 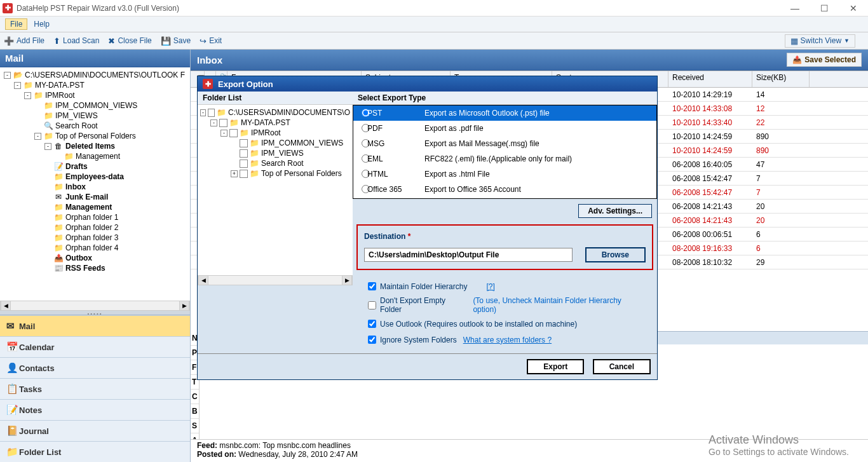 I want to click on maintain-hierarchy-checkbox, so click(x=372, y=286).